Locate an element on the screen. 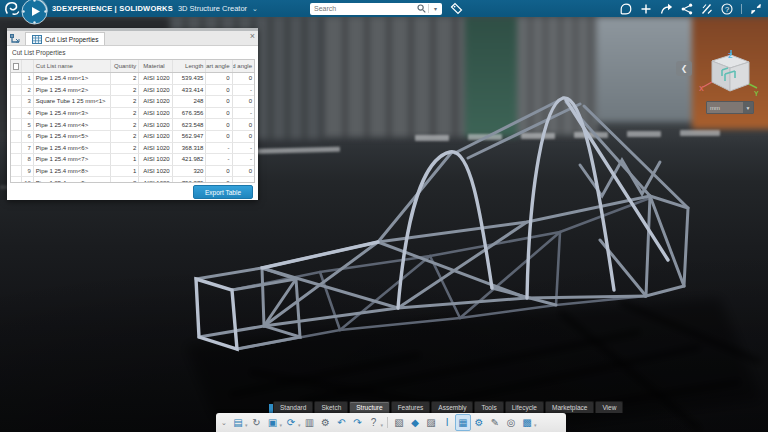  tab-assembly: Assembly is located at coordinates (452, 408).